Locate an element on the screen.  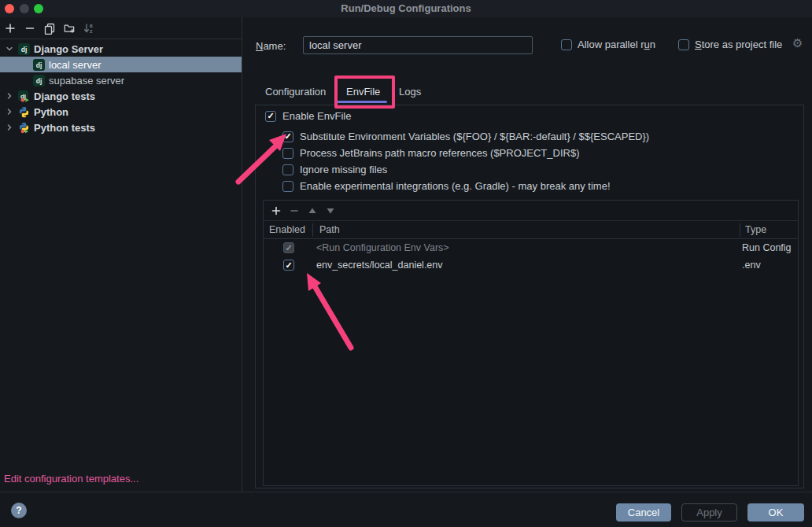
table-row: ✓ env_secrets/local_daniel.env .env is located at coordinates (530, 265).